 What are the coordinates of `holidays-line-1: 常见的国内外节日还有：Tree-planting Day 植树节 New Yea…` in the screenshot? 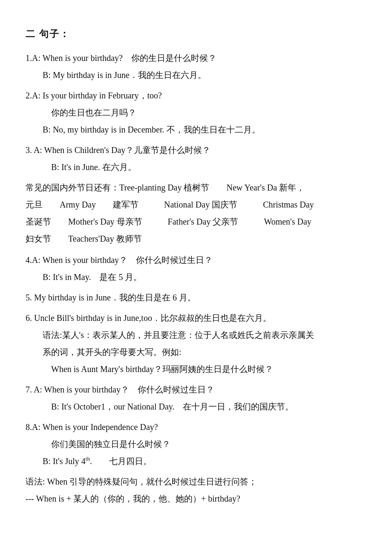 It's located at (196, 188).